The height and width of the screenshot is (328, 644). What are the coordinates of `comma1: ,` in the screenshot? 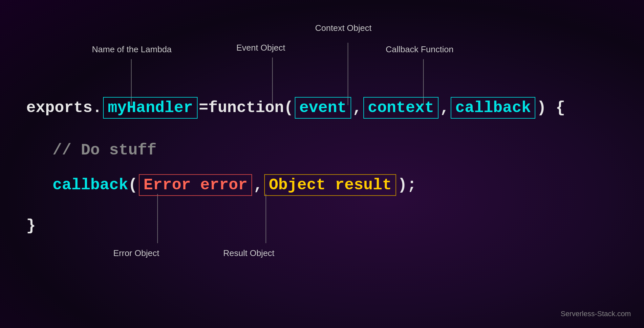 It's located at (357, 108).